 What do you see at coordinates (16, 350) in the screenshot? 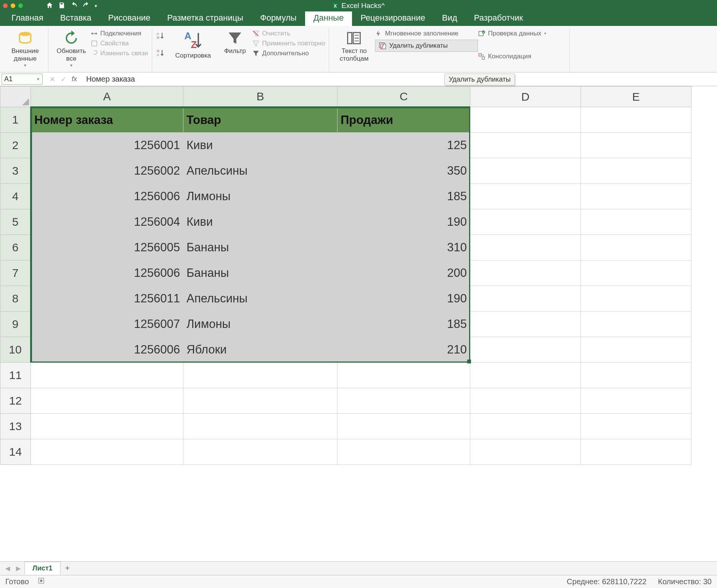
I see `row-header-10: 10` at bounding box center [16, 350].